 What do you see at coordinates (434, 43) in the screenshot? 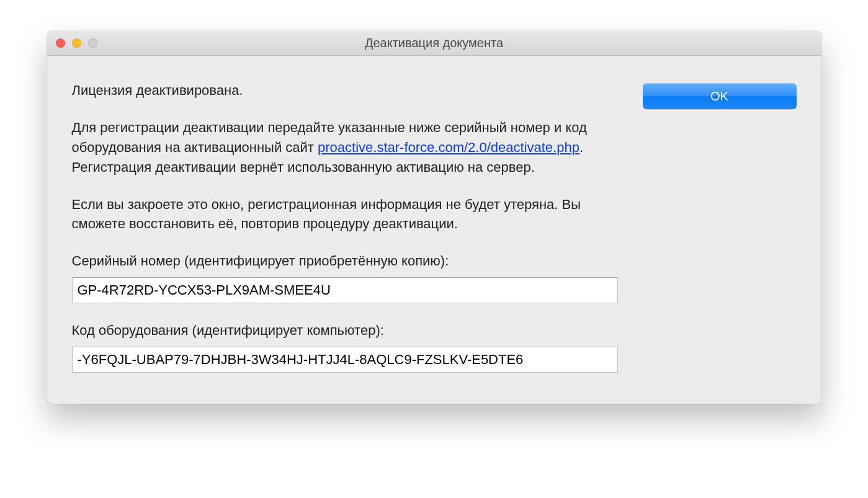
I see `titlebar: Деактивация документа` at bounding box center [434, 43].